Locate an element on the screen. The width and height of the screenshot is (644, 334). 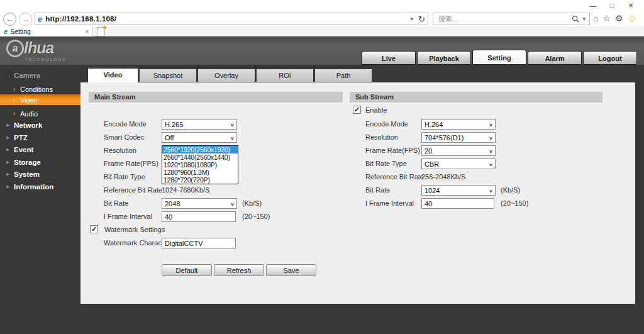
nav-playback-button: Playback is located at coordinates (444, 58).